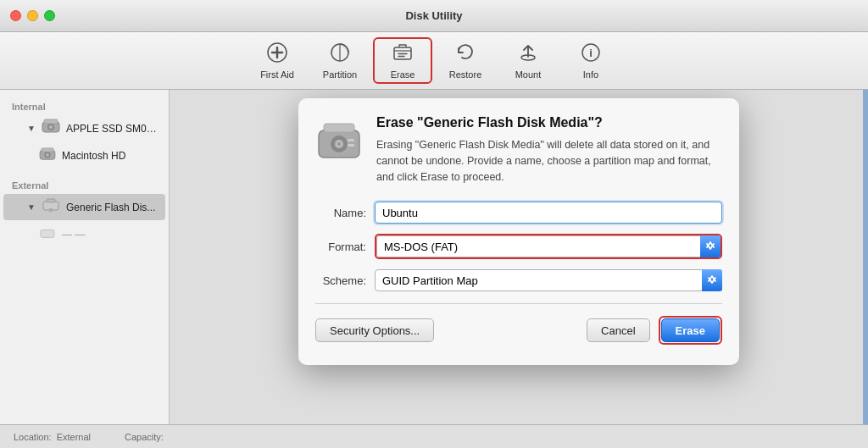 The height and width of the screenshot is (448, 868). What do you see at coordinates (403, 54) in the screenshot?
I see `erase-icon` at bounding box center [403, 54].